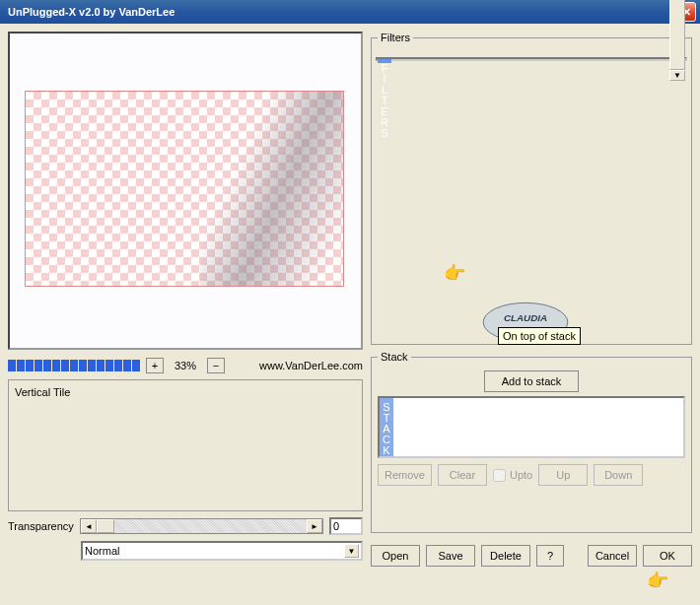 The image size is (700, 605). What do you see at coordinates (563, 475) in the screenshot?
I see `up-button: Up` at bounding box center [563, 475].